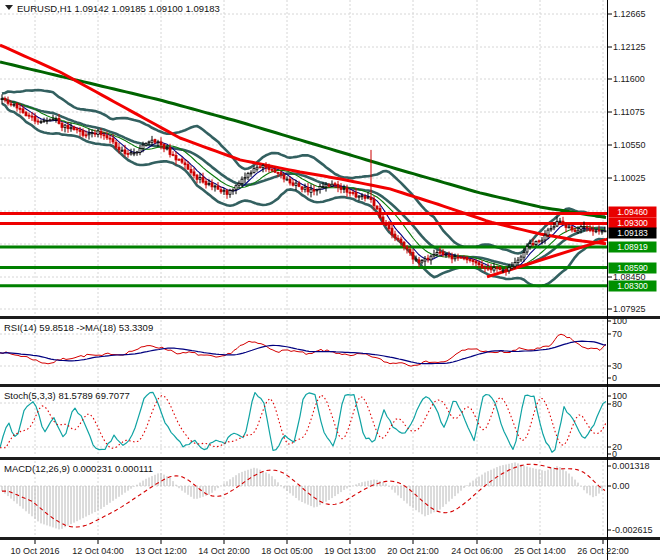 This screenshot has width=660, height=560. What do you see at coordinates (617, 366) in the screenshot?
I see `indicator-tick-label: 30` at bounding box center [617, 366].